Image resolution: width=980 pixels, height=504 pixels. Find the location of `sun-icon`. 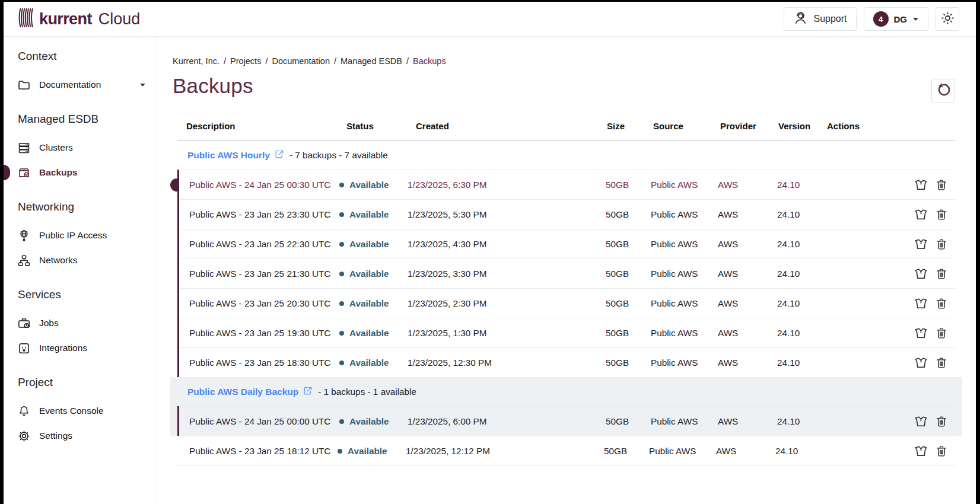

sun-icon is located at coordinates (948, 19).